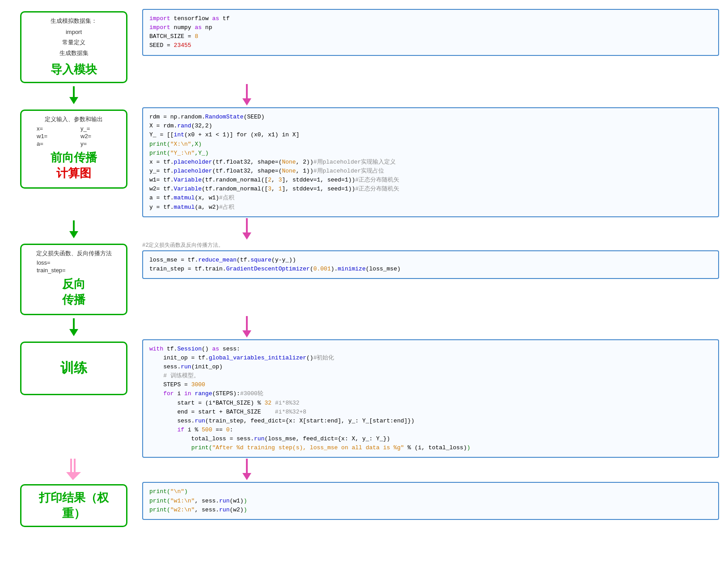  Describe the element at coordinates (364, 504) in the screenshot. I see `block-print: 打印结果（权重） print("\n") print("w1:\n", sess…` at that location.